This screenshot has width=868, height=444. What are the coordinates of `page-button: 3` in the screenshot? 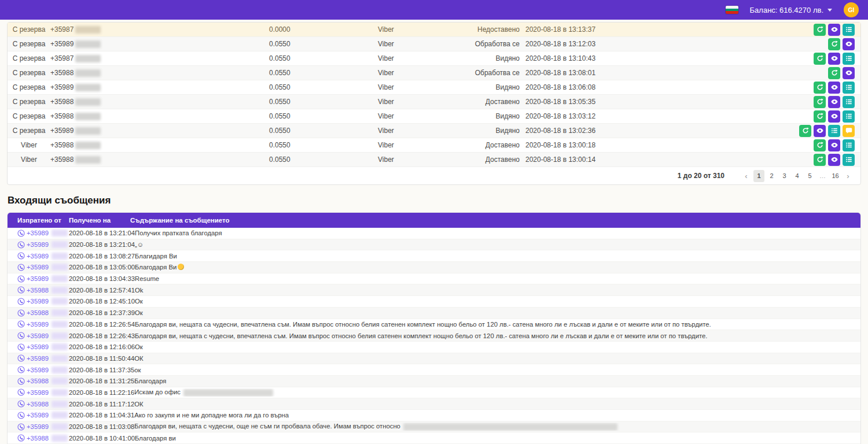 It's located at (785, 176).